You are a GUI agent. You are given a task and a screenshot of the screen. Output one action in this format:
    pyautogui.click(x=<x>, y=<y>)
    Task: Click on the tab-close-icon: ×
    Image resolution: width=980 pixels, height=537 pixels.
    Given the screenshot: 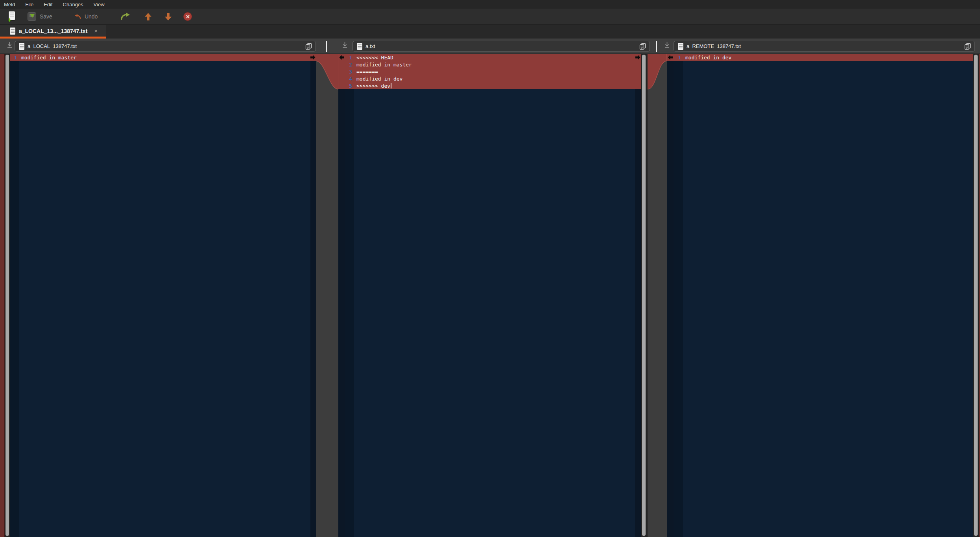 What is the action you would take?
    pyautogui.click(x=96, y=31)
    